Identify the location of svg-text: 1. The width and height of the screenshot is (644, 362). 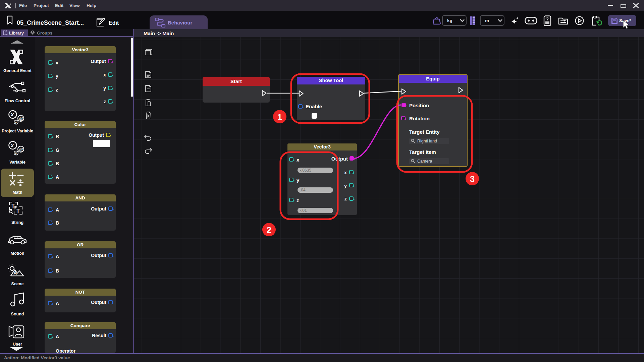
(280, 117).